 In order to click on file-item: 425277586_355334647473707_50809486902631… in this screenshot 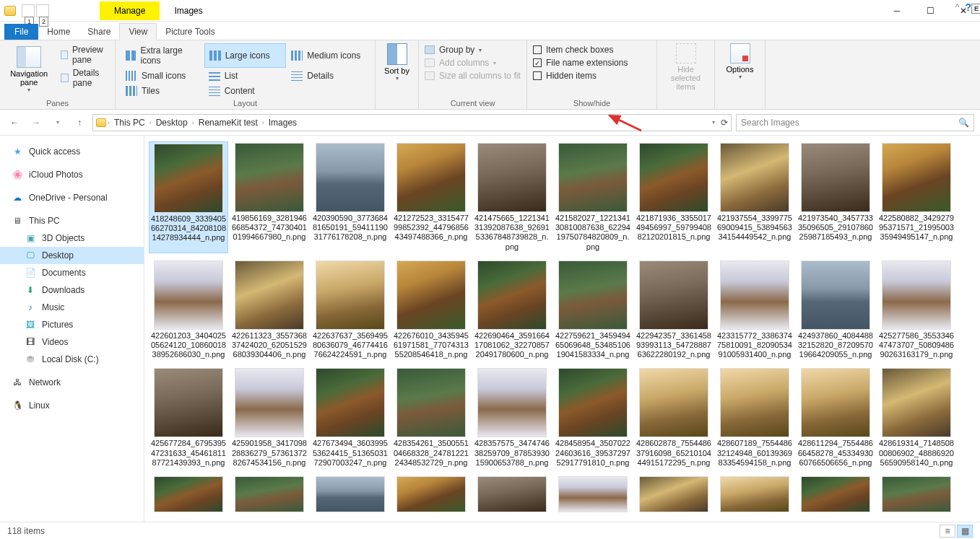, I will do `click(916, 310)`.